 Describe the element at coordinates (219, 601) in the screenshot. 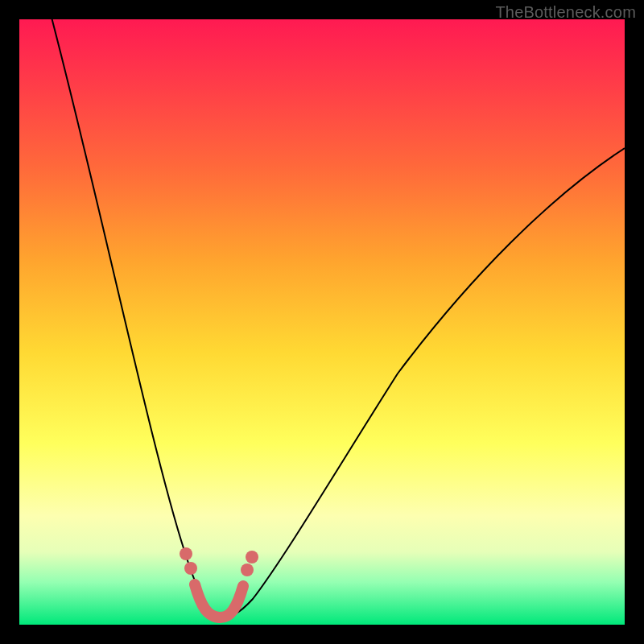

I see `optimal-range-marker` at that location.